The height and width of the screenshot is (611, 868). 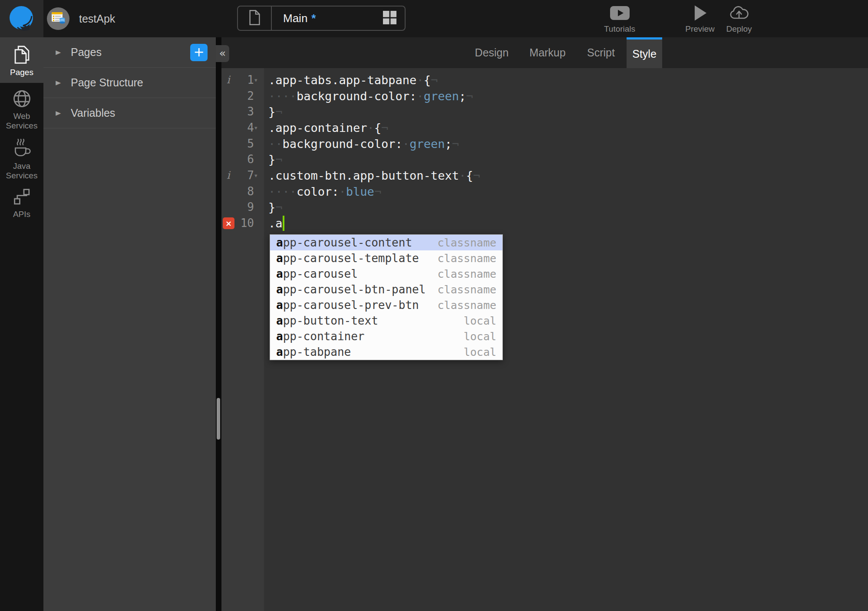 I want to click on page-tab-doc-cell, so click(x=255, y=18).